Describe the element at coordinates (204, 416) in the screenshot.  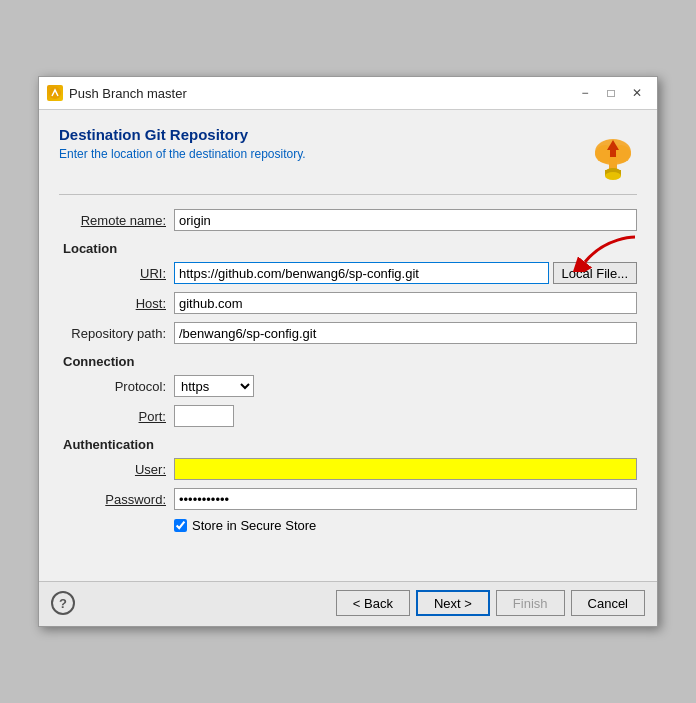
I see `port-input` at that location.